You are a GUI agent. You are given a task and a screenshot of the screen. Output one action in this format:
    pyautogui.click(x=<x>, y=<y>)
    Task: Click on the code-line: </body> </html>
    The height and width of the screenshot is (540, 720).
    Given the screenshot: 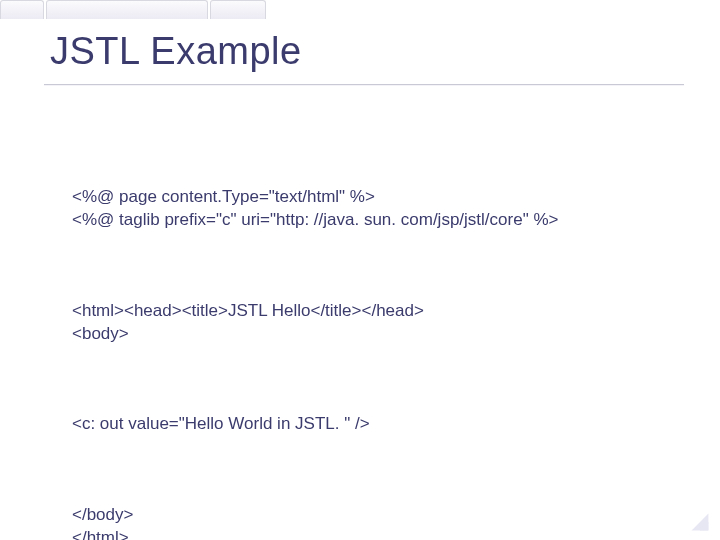 What is the action you would take?
    pyautogui.click(x=377, y=522)
    